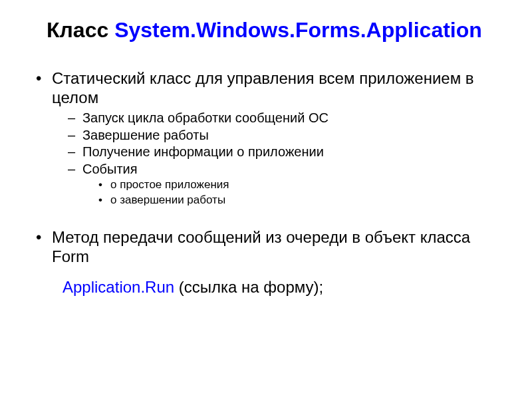 Image resolution: width=532 pixels, height=399 pixels. Describe the element at coordinates (261, 246) in the screenshot. I see `bullet-text: Метод передачи сообщений из очереди в об…` at that location.